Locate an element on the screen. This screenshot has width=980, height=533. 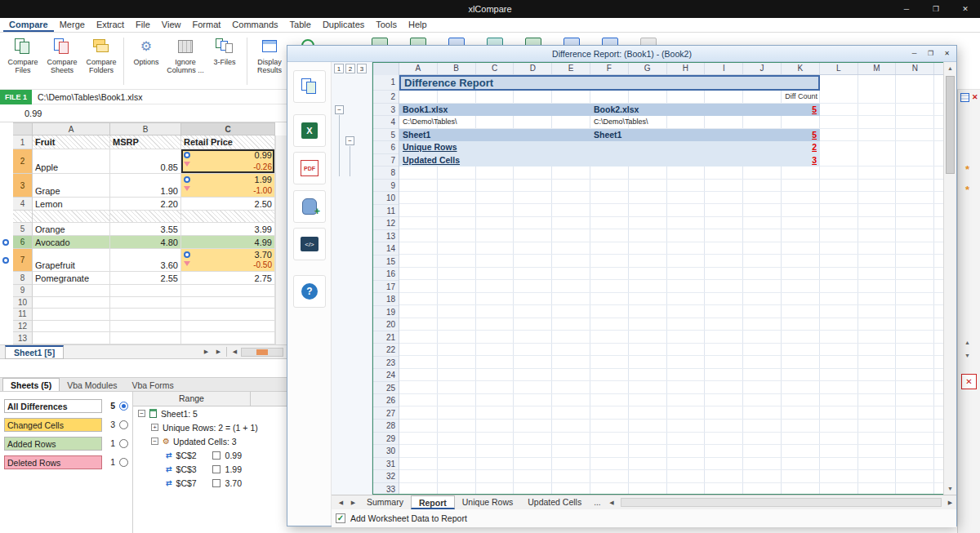
report-col-header: G is located at coordinates (648, 69).